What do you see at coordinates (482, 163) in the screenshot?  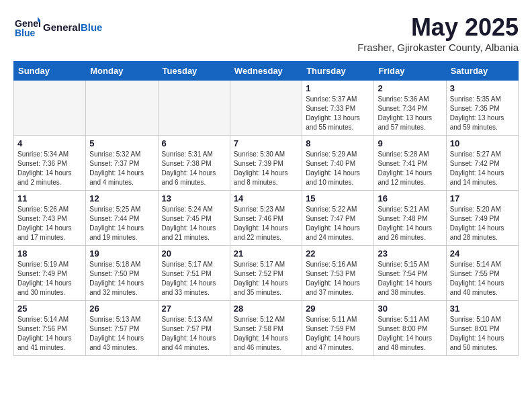 I see `calendar-cell: 10Sunrise: 5:27 AM Sunset: 7:42 PM Dayli…` at bounding box center [482, 163].